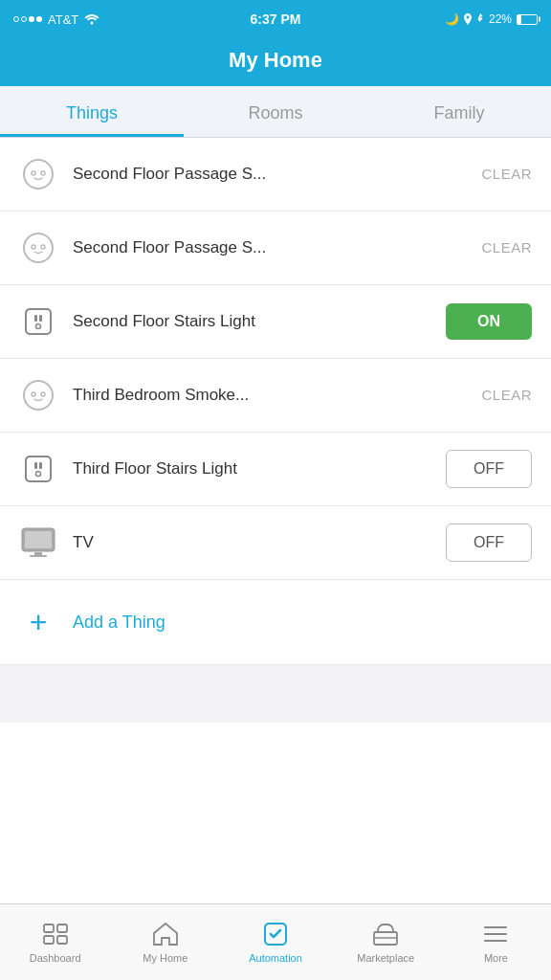 This screenshot has width=551, height=980. What do you see at coordinates (38, 622) in the screenshot?
I see `add-icon: +` at bounding box center [38, 622].